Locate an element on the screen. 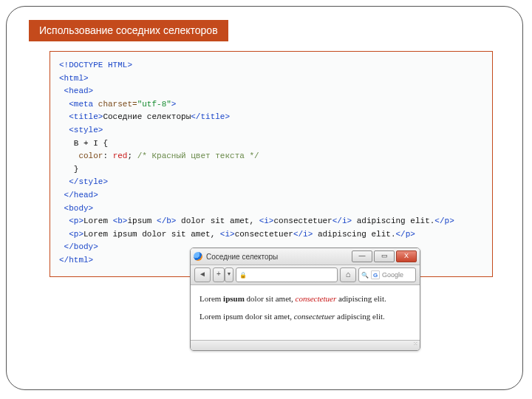  tag-b-close: </b> is located at coordinates (166, 221).